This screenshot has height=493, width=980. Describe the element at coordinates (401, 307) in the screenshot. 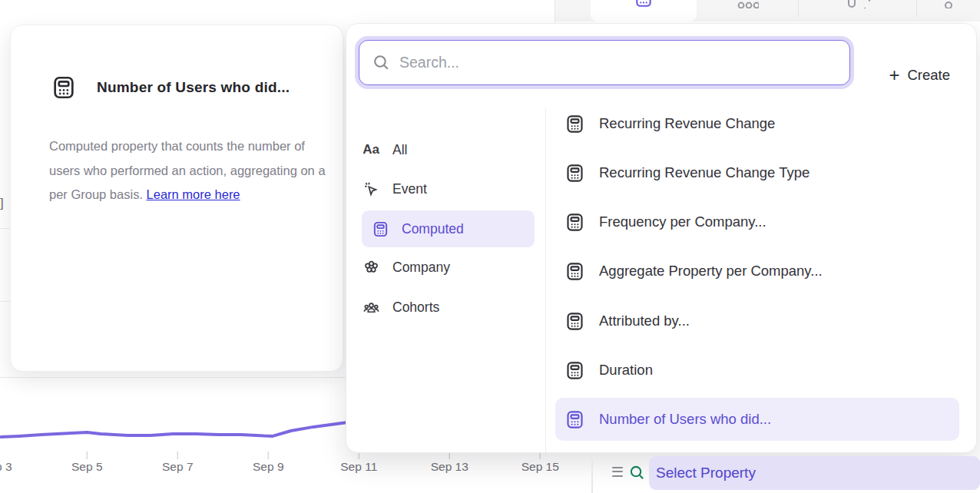

I see `category-item-cohorts: Cohorts` at that location.